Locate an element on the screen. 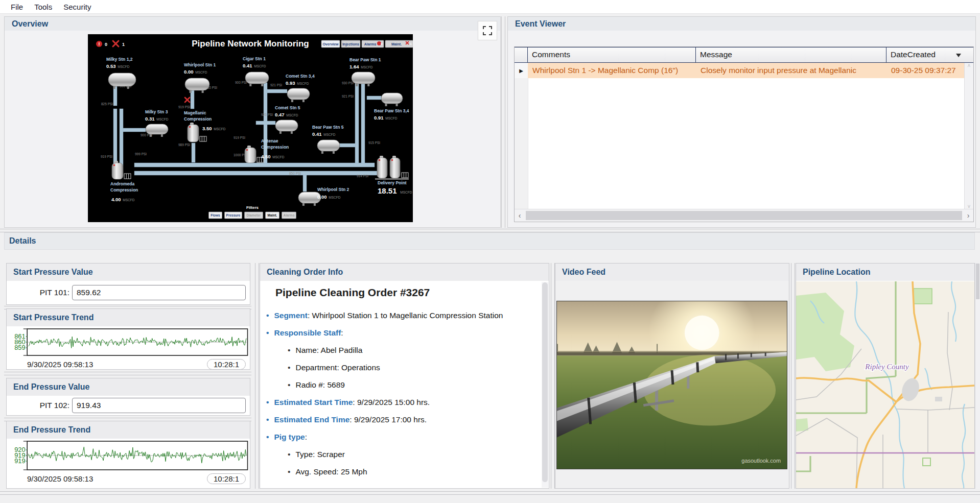 The width and height of the screenshot is (980, 503). pit-102-label: PIT 102: is located at coordinates (39, 405).